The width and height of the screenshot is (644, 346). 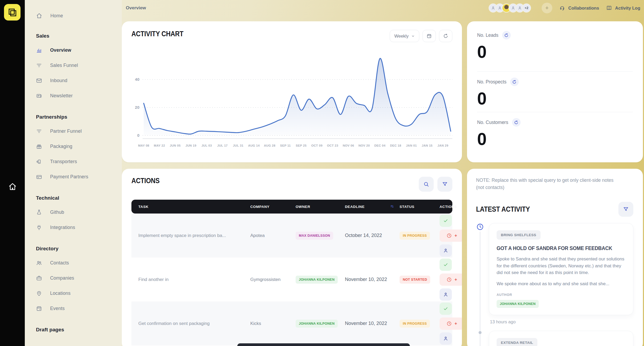 I want to click on sidebar-section-technical: TechnicalGithubIntegrations, so click(x=79, y=215).